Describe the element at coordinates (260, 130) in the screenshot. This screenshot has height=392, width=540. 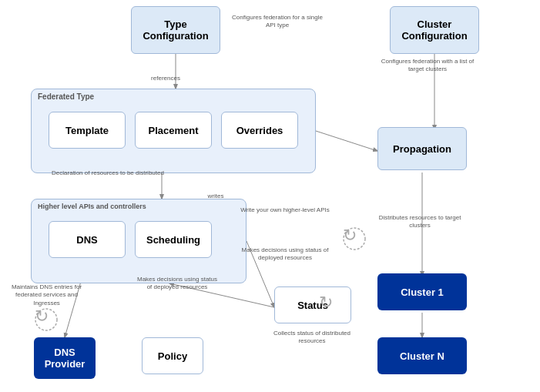
I see `overrides-box: Overrides` at that location.